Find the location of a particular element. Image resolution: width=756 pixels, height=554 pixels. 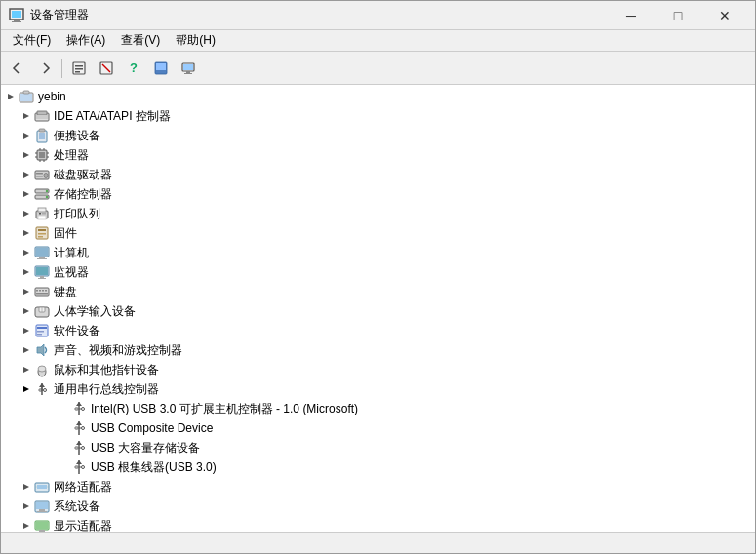

menu-action: 操作(A) is located at coordinates (86, 41).